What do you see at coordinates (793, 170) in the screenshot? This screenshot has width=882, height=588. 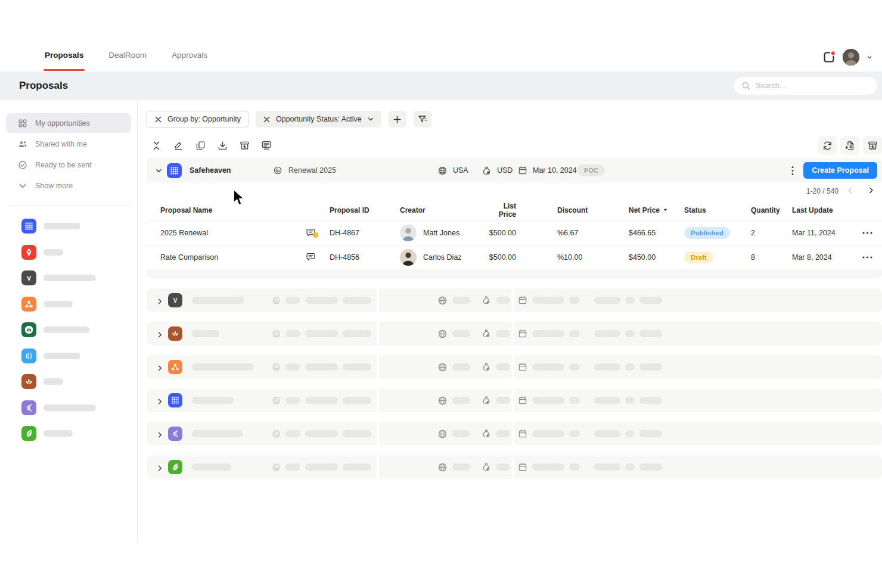 I see `group-menu-kebab-icon` at bounding box center [793, 170].